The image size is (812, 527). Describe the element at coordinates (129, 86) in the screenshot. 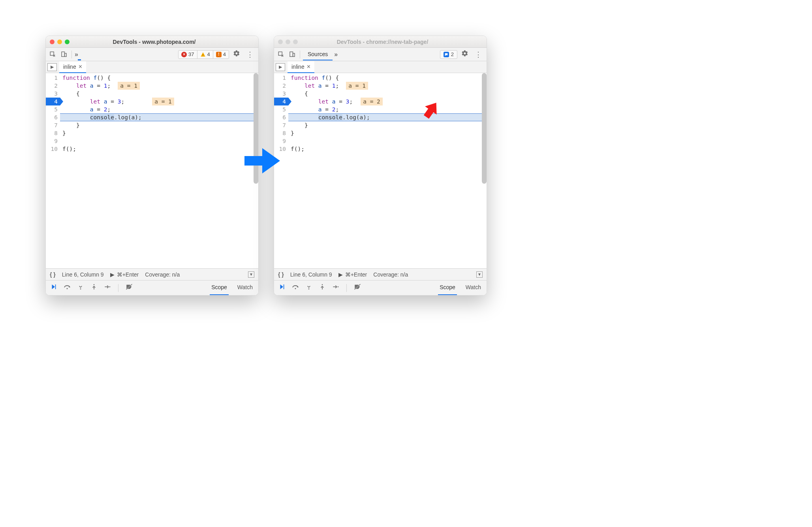

I see `inline-value-chip: a = 1` at that location.